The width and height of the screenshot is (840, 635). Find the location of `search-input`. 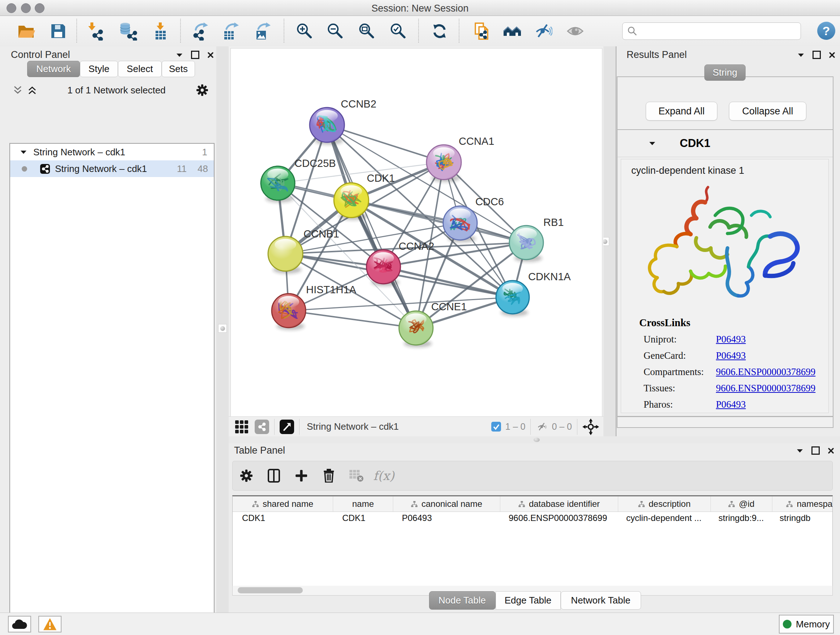

search-input is located at coordinates (712, 31).